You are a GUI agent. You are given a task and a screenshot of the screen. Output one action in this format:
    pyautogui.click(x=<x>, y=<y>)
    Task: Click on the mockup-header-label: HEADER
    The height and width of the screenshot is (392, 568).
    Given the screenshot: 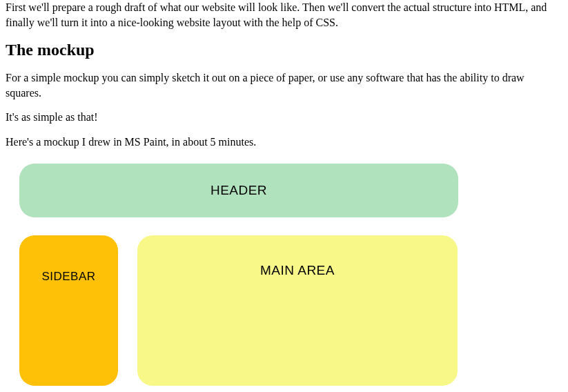 What is the action you would take?
    pyautogui.click(x=239, y=190)
    